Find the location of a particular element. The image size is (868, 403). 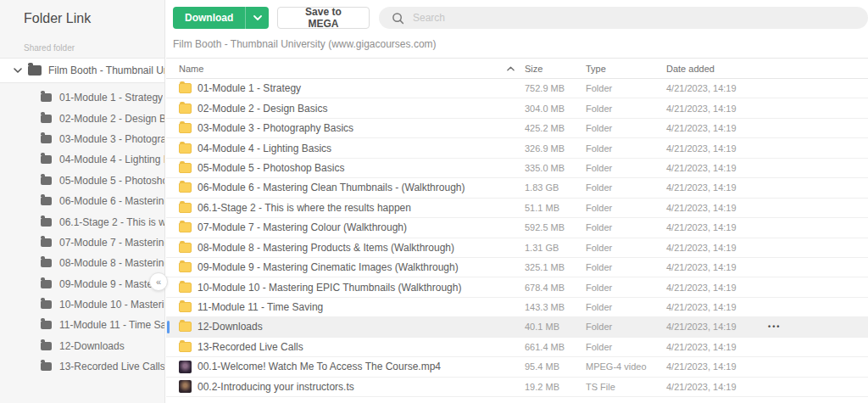

file-size: 752.9 MB is located at coordinates (555, 88).